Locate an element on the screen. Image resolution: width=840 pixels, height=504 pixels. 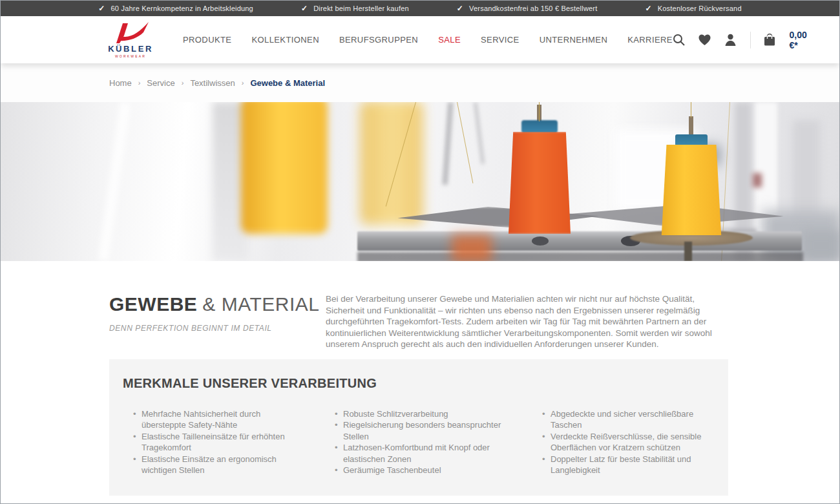
nav-item-service: SERVICE is located at coordinates (500, 40).